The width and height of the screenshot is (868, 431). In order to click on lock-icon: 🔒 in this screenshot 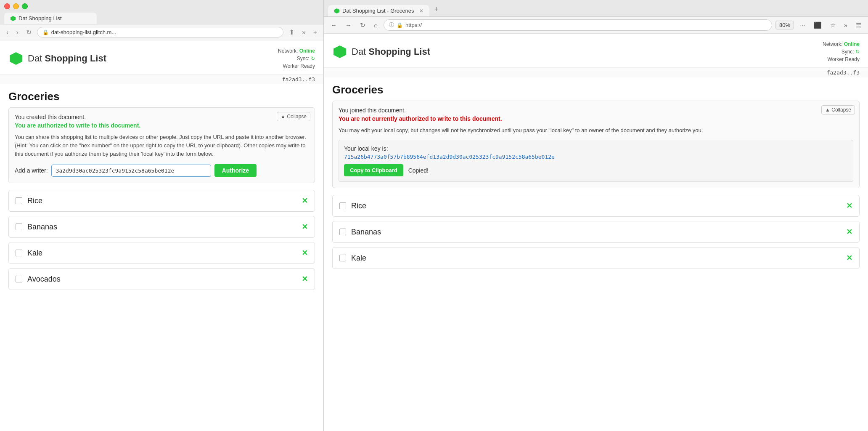, I will do `click(45, 32)`.